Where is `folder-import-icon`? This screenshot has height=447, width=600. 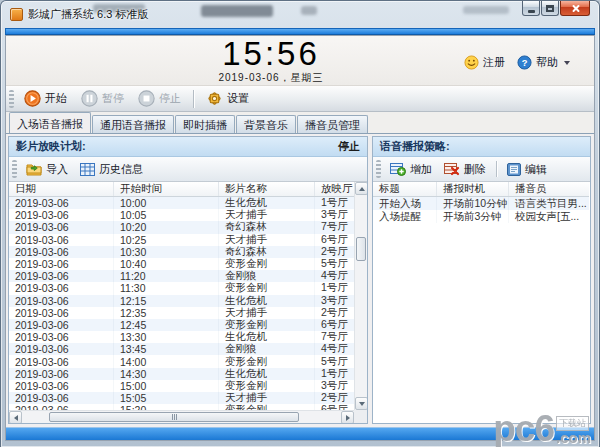 folder-import-icon is located at coordinates (34, 169).